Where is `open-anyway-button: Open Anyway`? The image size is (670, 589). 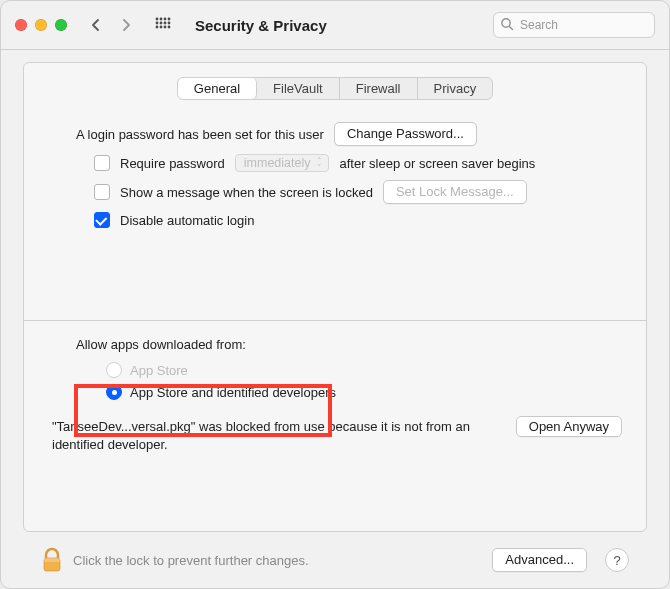 open-anyway-button: Open Anyway is located at coordinates (569, 426).